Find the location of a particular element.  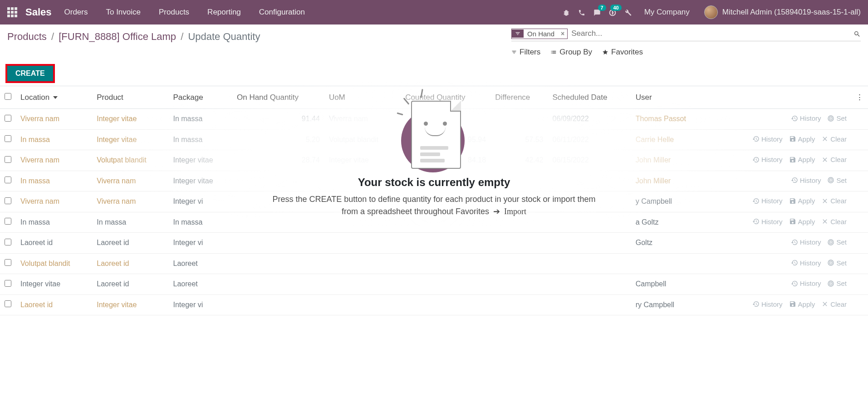

col-onhand: On Hand Quantity is located at coordinates (279, 98).